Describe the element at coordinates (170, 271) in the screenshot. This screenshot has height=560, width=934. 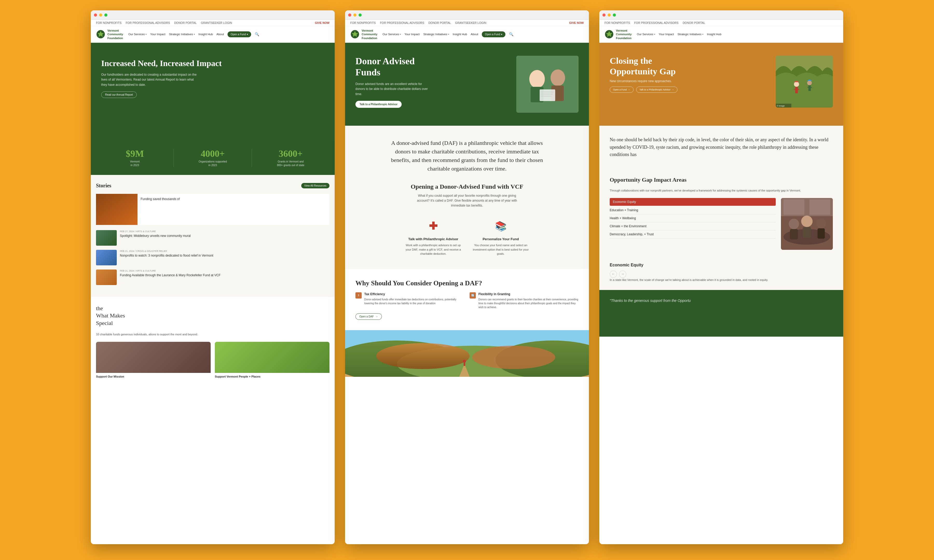
I see `story-meta-2: FEB 21, 2024 / ARTS & CULTURE` at that location.